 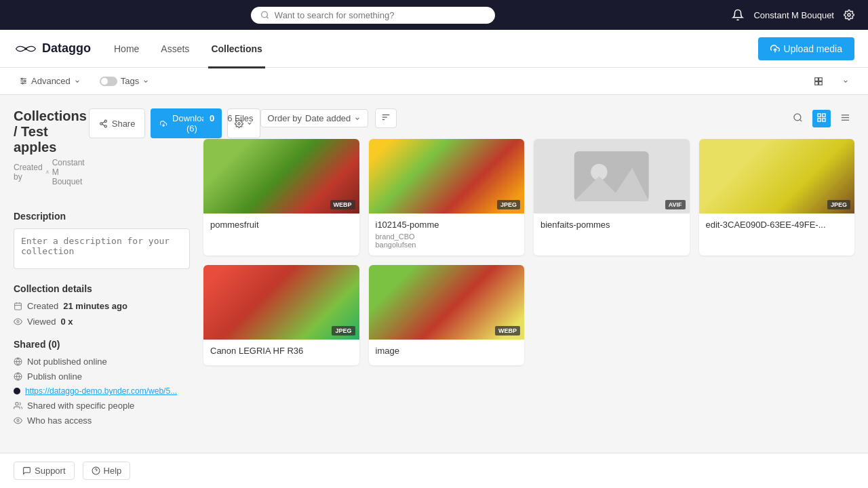 What do you see at coordinates (102, 289) in the screenshot?
I see `collection-details-title: Collection details` at bounding box center [102, 289].